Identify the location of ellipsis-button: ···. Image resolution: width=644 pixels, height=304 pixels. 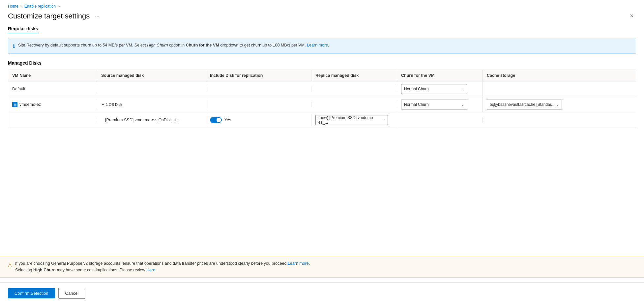
(97, 16).